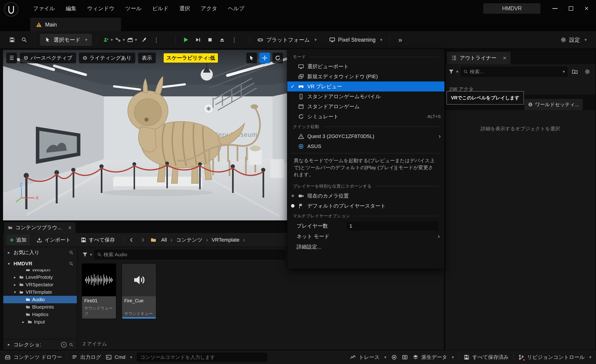 Image resolution: width=596 pixels, height=364 pixels. Describe the element at coordinates (366, 97) in the screenshot. I see `menu-item-standalone-mobile: スタンドアロンゲームモバイル` at that location.